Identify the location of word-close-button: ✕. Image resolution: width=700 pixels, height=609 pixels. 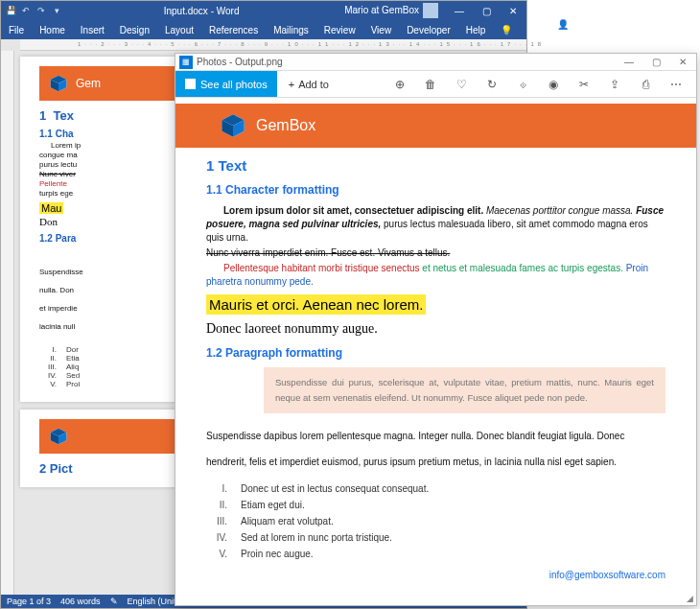
(513, 12).